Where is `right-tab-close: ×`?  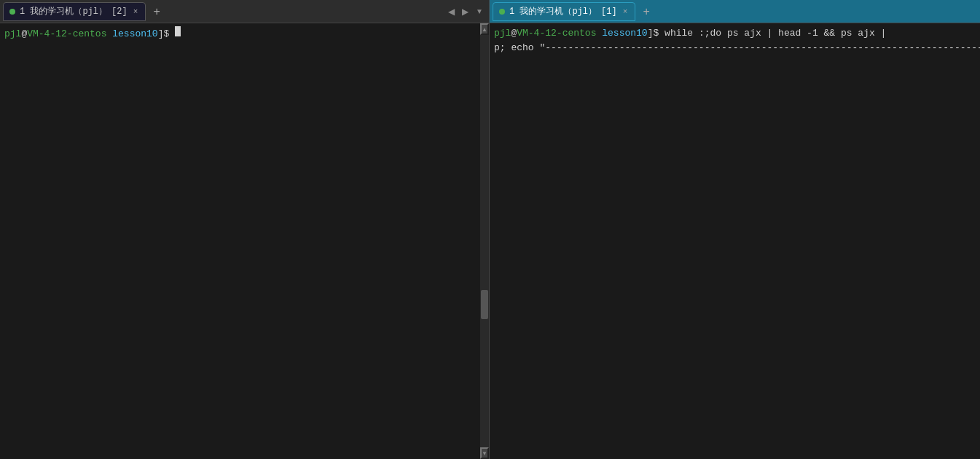 right-tab-close: × is located at coordinates (625, 12).